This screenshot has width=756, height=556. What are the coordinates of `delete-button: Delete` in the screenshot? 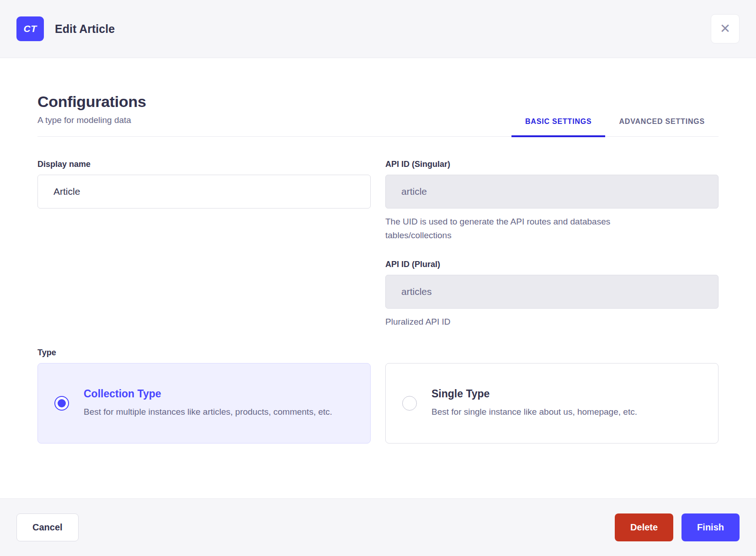 It's located at (644, 528).